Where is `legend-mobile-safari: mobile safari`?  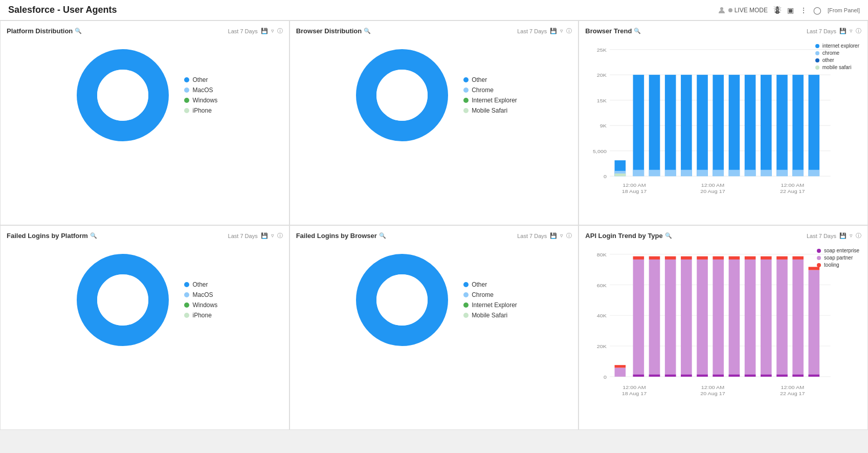 legend-mobile-safari: mobile safari is located at coordinates (837, 68).